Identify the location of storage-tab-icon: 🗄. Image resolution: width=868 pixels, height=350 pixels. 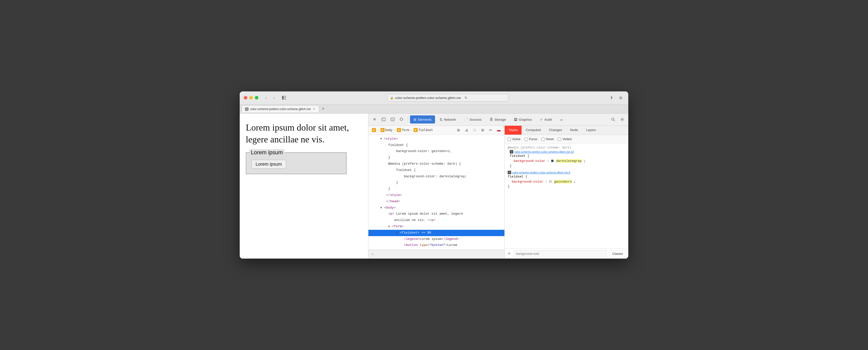
(491, 119).